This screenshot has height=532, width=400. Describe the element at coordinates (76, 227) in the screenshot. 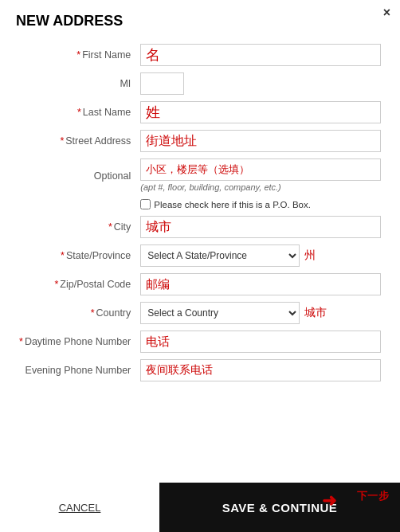

I see `city-label: *City` at that location.